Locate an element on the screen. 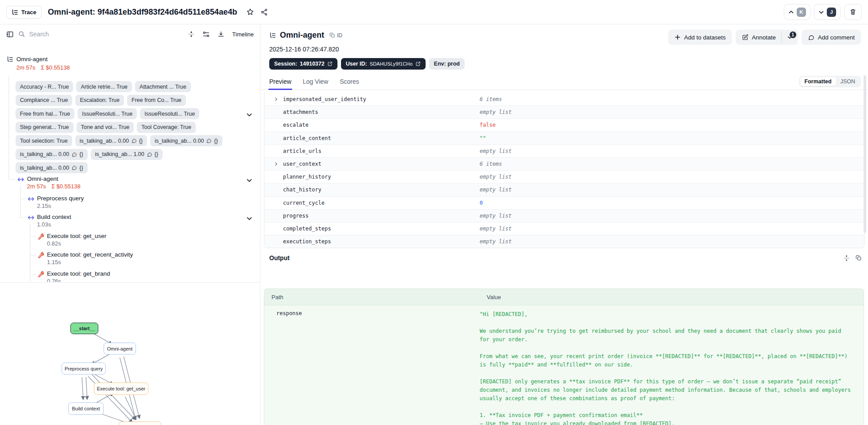 The width and height of the screenshot is (868, 425). span-duration: 0.82s is located at coordinates (77, 244).